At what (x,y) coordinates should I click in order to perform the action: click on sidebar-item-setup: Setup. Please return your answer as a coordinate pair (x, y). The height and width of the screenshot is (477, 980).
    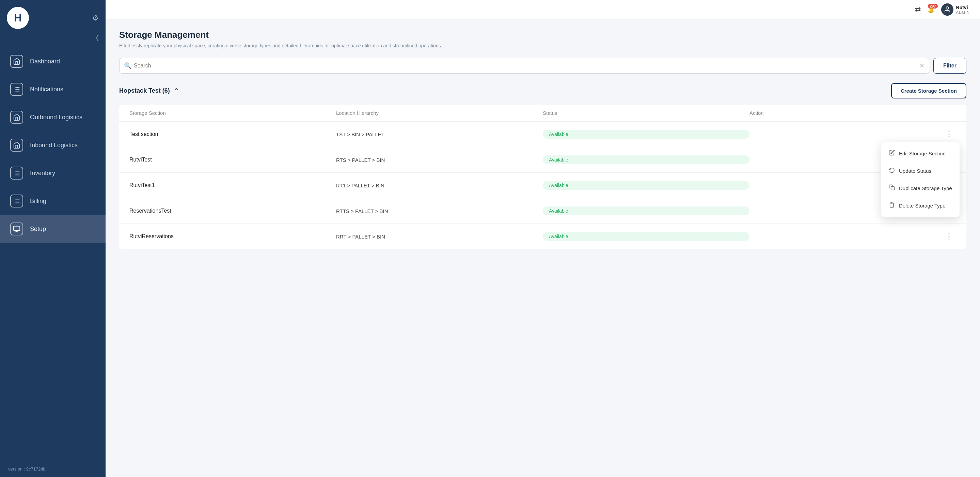
    Looking at the image, I should click on (52, 229).